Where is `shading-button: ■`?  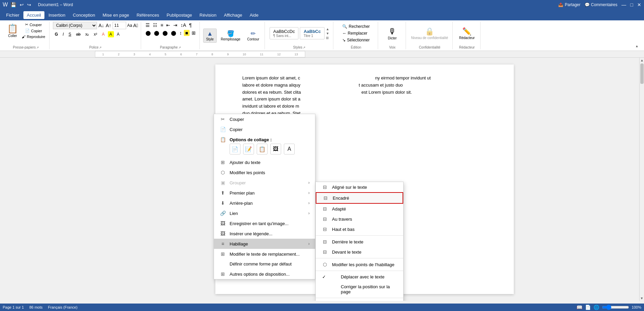
shading-button: ■ is located at coordinates (187, 33).